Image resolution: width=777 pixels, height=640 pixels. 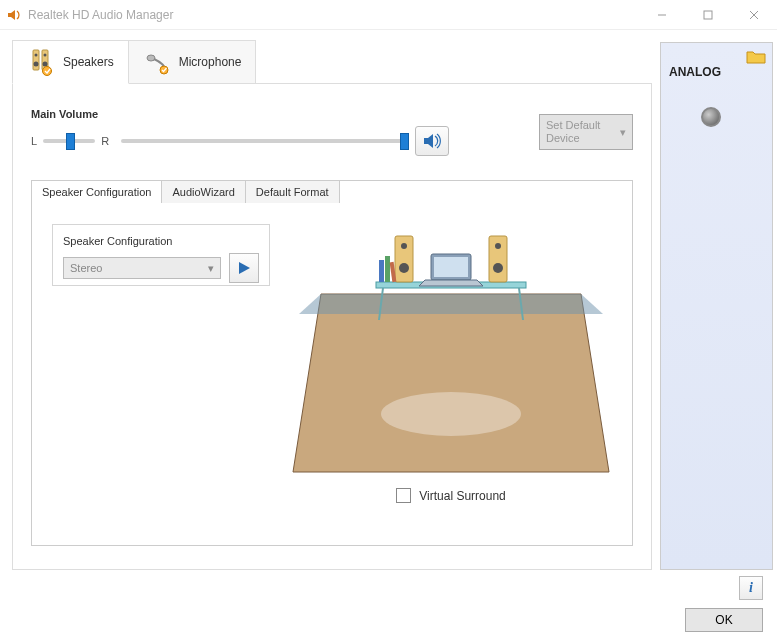 I want to click on set-default-device-button: Set Default Device ▾, so click(x=586, y=132).